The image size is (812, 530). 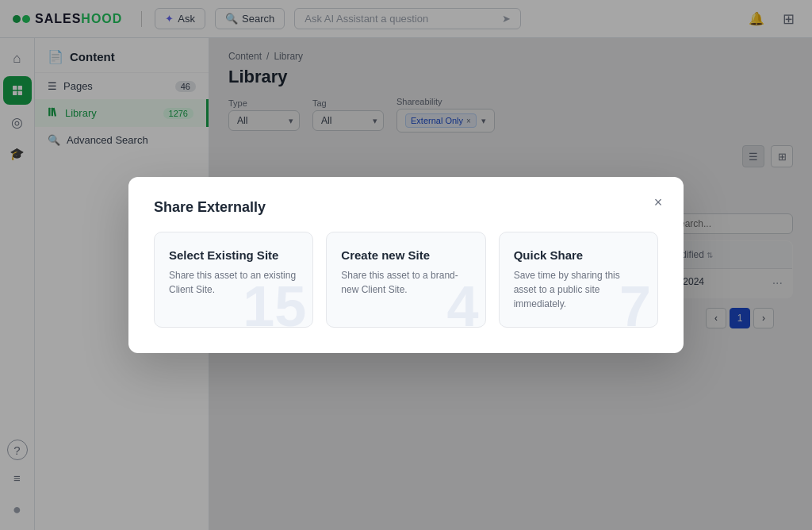 I want to click on create-new-desc: Share this asset to a brand-new Client S…, so click(x=406, y=282).